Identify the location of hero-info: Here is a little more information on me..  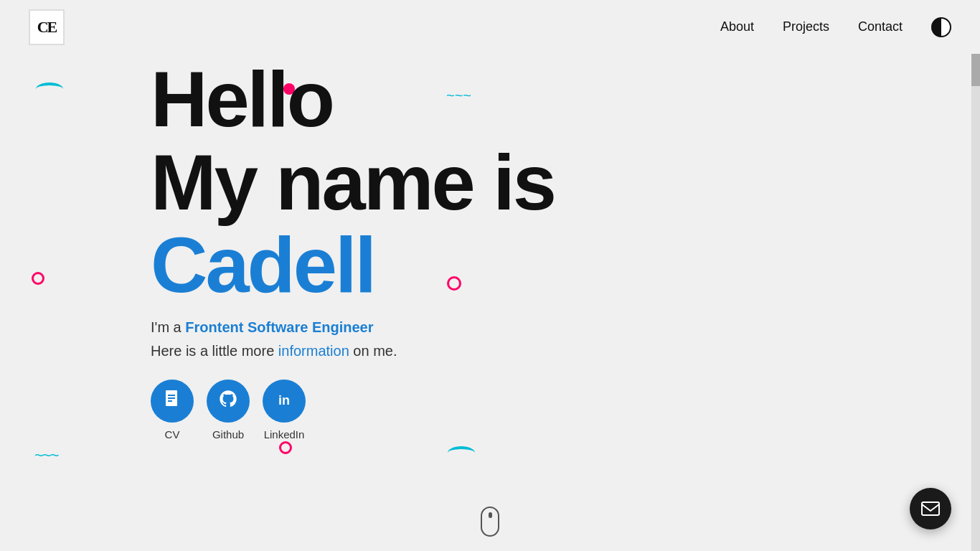
(565, 352).